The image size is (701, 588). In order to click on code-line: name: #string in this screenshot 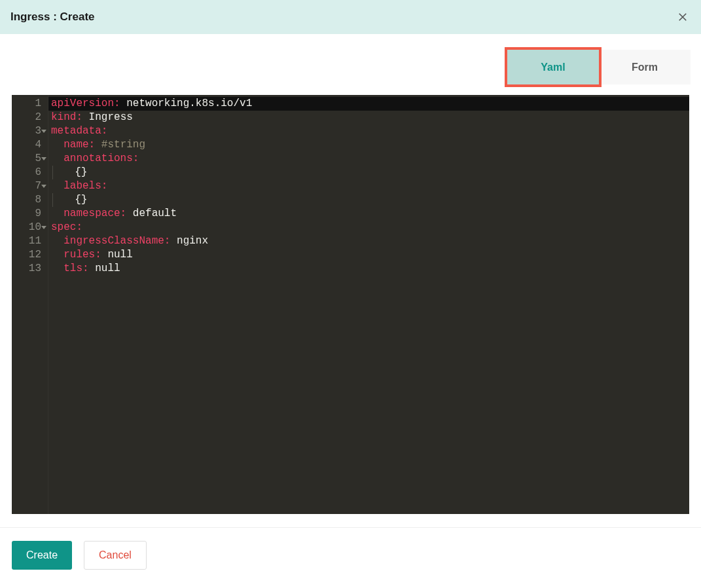, I will do `click(369, 145)`.